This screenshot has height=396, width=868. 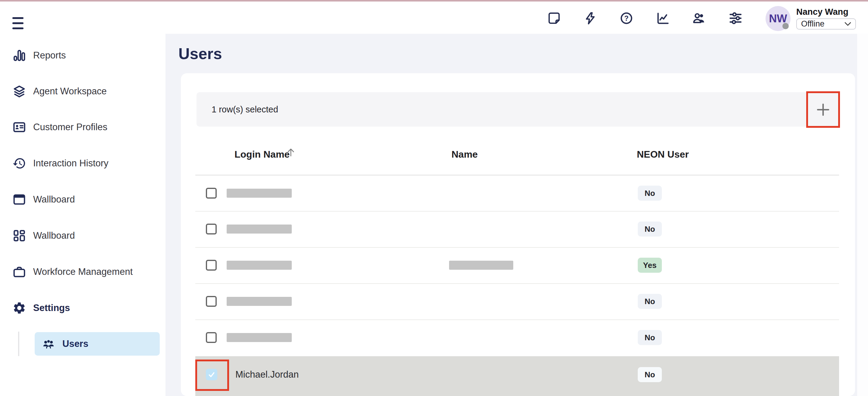 What do you see at coordinates (200, 54) in the screenshot?
I see `page-title: Users` at bounding box center [200, 54].